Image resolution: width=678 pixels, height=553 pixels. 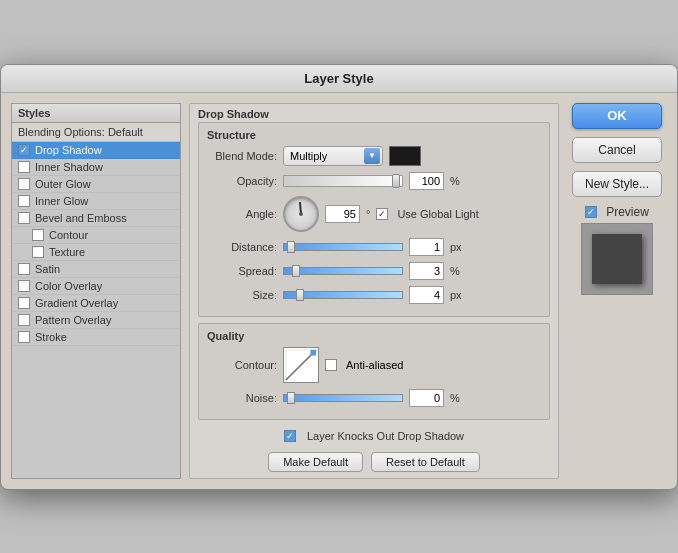 I want to click on sidebar-item-contour: Contour, so click(x=96, y=236).